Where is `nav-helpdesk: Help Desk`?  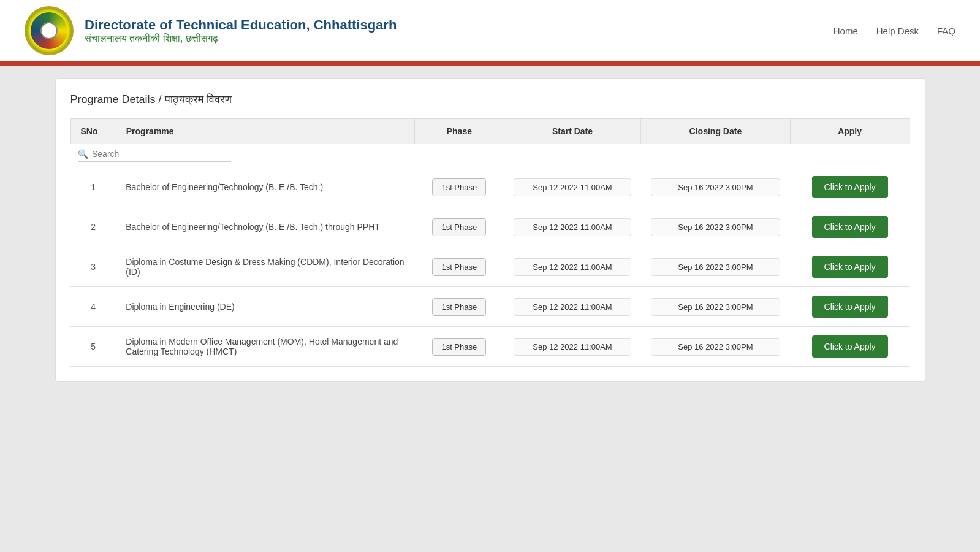 nav-helpdesk: Help Desk is located at coordinates (897, 31).